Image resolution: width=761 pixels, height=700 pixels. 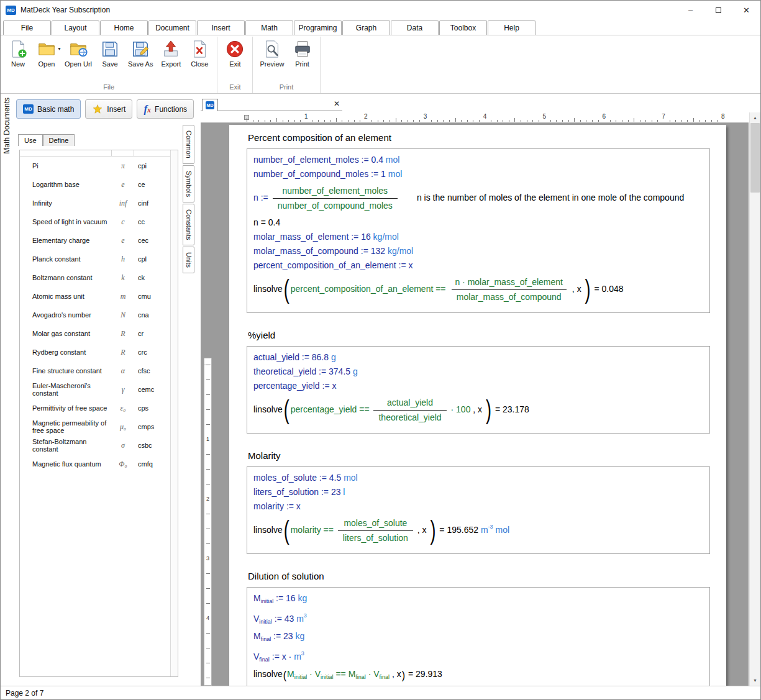 What do you see at coordinates (235, 53) in the screenshot?
I see `exit-button: Exit` at bounding box center [235, 53].